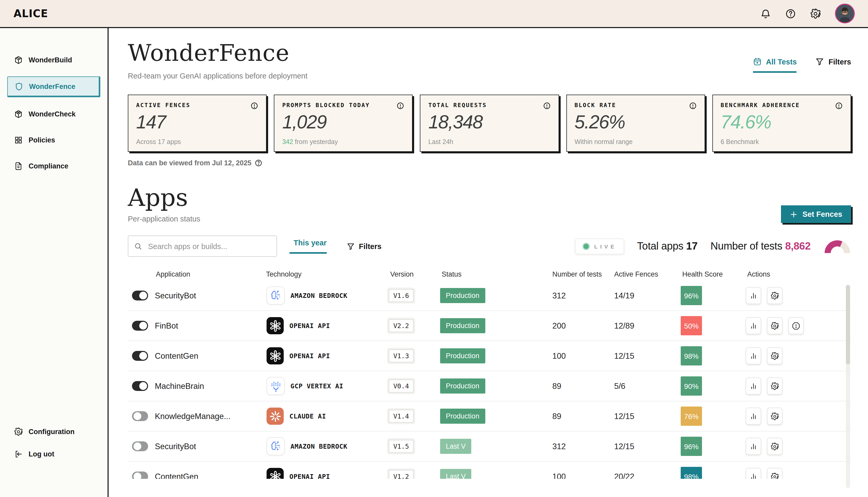  Describe the element at coordinates (489, 123) in the screenshot. I see `stats-row: ACTIVE FENCES 147 Across 17 apps PROMPTS…` at that location.